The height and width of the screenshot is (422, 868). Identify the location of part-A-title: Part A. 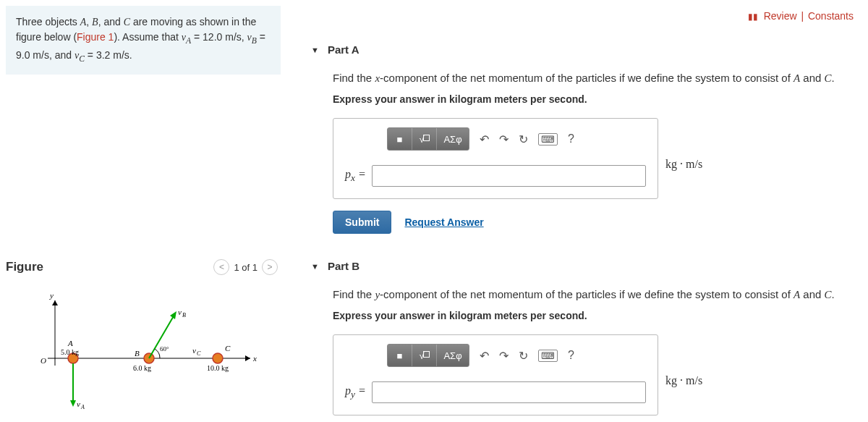
(344, 49).